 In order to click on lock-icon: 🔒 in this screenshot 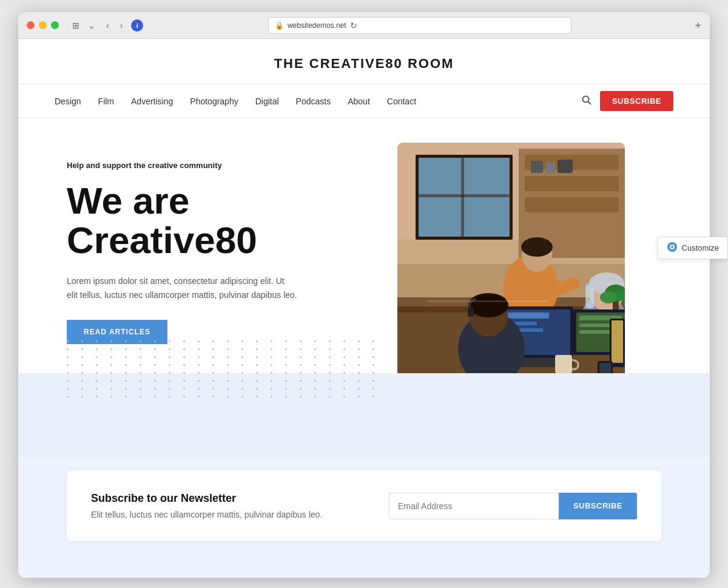, I will do `click(279, 25)`.